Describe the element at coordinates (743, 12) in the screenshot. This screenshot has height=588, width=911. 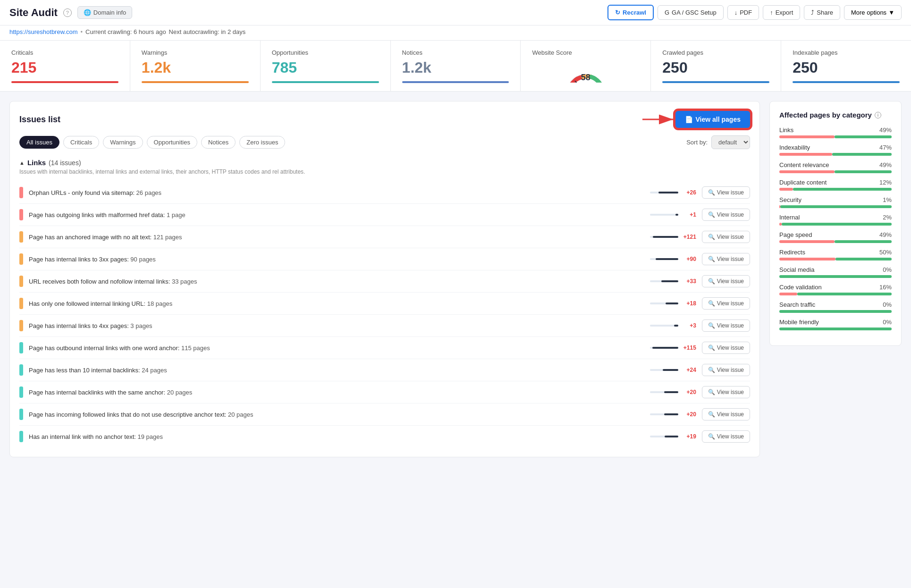
I see `pdf-button: ↓ PDF` at that location.